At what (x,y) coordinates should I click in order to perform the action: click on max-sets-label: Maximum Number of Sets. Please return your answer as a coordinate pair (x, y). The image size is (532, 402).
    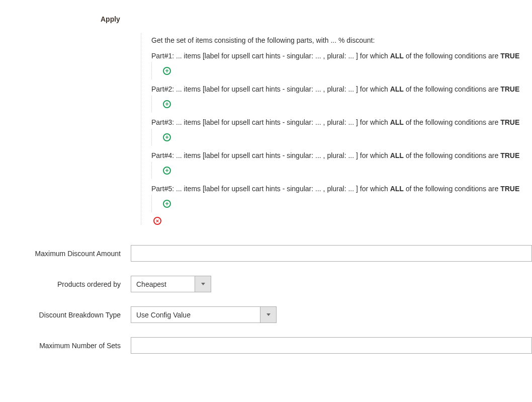
    Looking at the image, I should click on (65, 346).